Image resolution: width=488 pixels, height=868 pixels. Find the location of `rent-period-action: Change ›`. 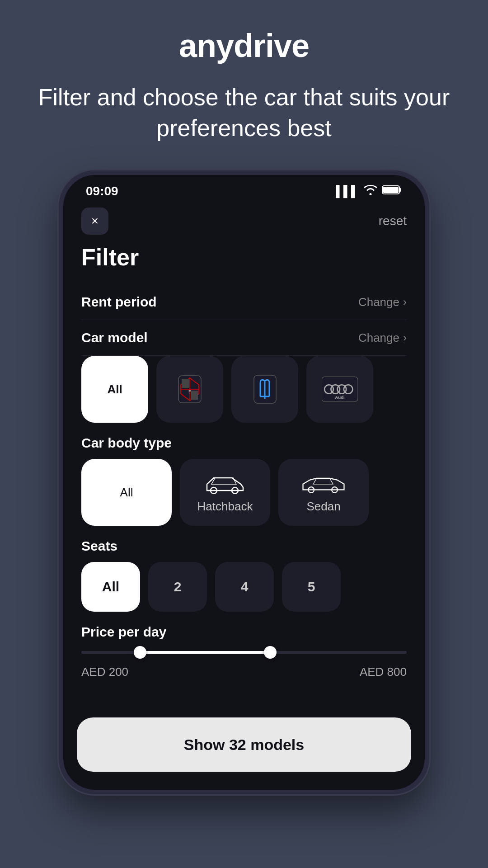

rent-period-action: Change › is located at coordinates (382, 302).